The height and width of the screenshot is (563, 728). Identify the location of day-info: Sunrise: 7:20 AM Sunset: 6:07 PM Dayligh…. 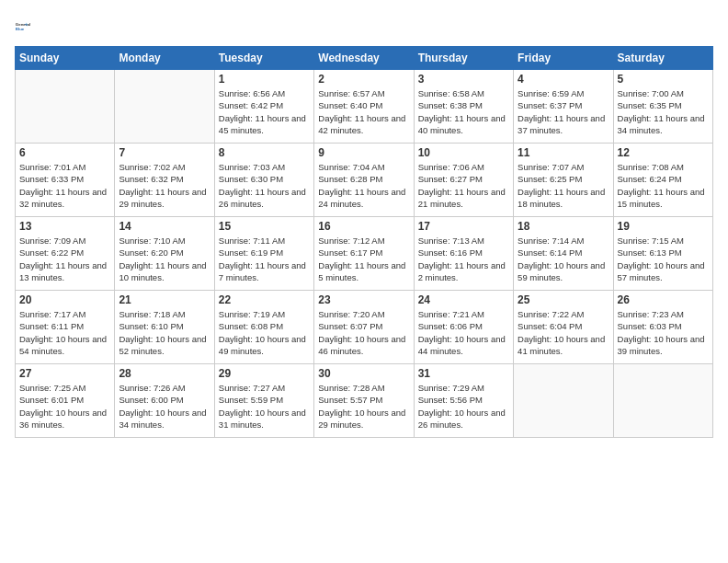
(364, 333).